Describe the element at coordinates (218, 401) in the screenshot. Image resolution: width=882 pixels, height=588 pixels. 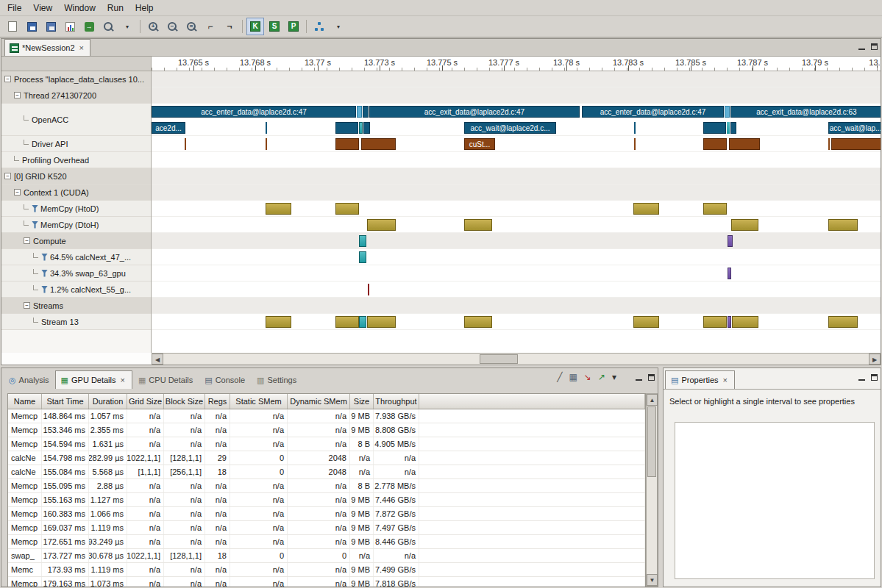
I see `column-header-regs: Regs` at that location.